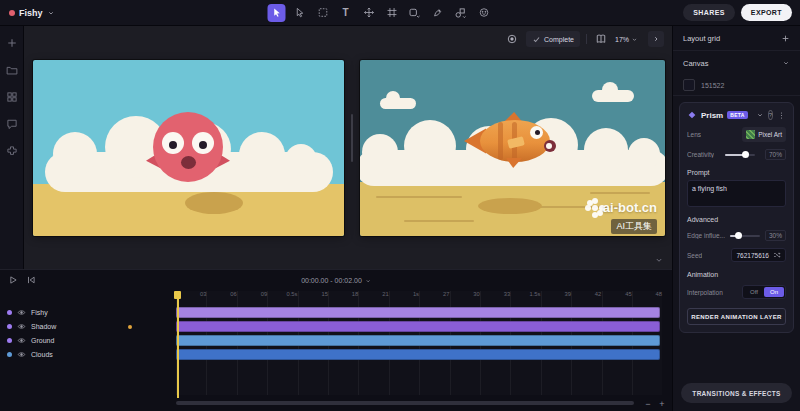 The image size is (800, 411). I want to click on canvas-section-row: Canvas, so click(736, 63).